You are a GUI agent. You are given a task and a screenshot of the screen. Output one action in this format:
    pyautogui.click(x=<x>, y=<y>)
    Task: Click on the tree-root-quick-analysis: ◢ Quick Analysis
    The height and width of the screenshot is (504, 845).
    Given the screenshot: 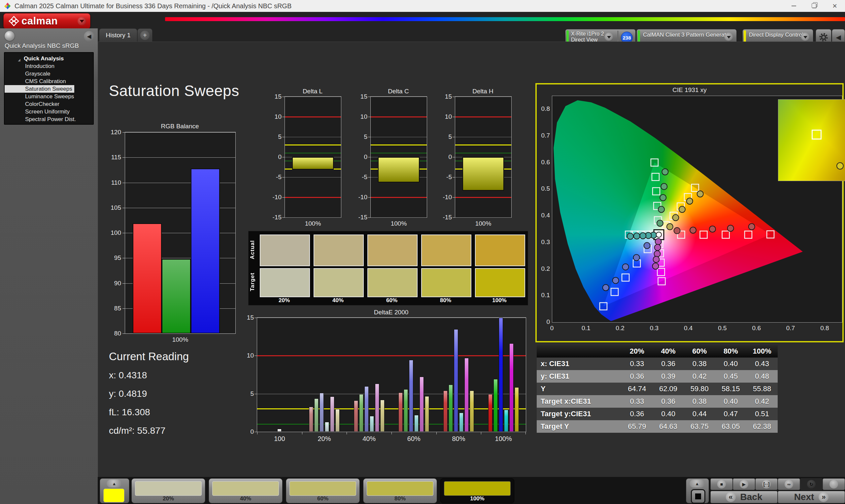 What is the action you would take?
    pyautogui.click(x=49, y=58)
    